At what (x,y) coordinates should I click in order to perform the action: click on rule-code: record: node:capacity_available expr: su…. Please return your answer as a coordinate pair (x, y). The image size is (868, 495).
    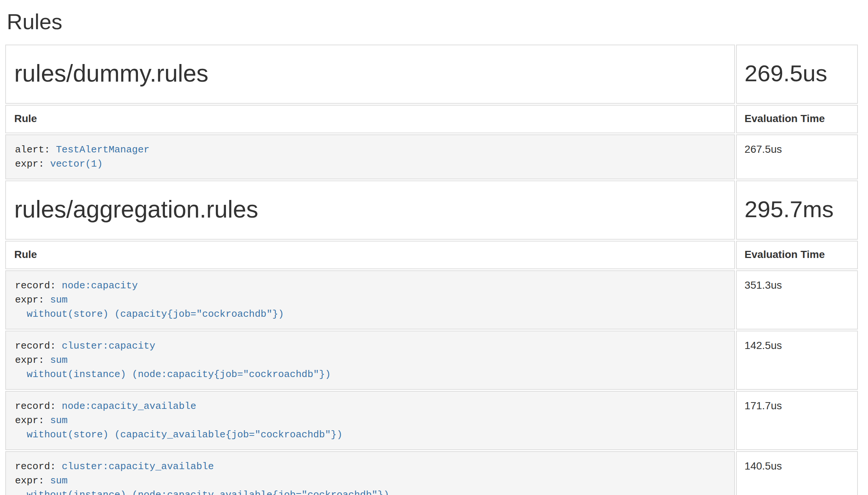
    Looking at the image, I should click on (370, 420).